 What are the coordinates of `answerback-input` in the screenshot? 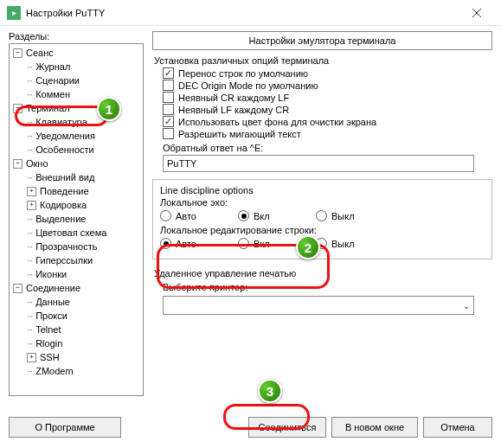 It's located at (318, 163).